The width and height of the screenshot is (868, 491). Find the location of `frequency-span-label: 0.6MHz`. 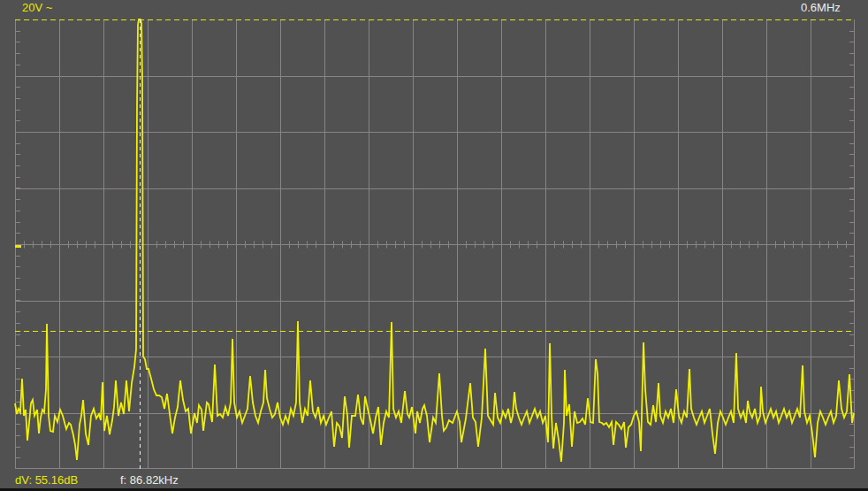

frequency-span-label: 0.6MHz is located at coordinates (820, 8).